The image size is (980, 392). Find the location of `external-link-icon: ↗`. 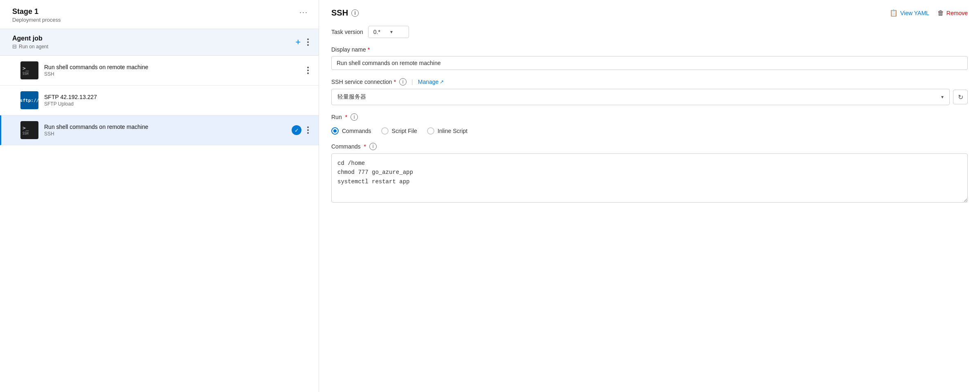

external-link-icon: ↗ is located at coordinates (442, 82).